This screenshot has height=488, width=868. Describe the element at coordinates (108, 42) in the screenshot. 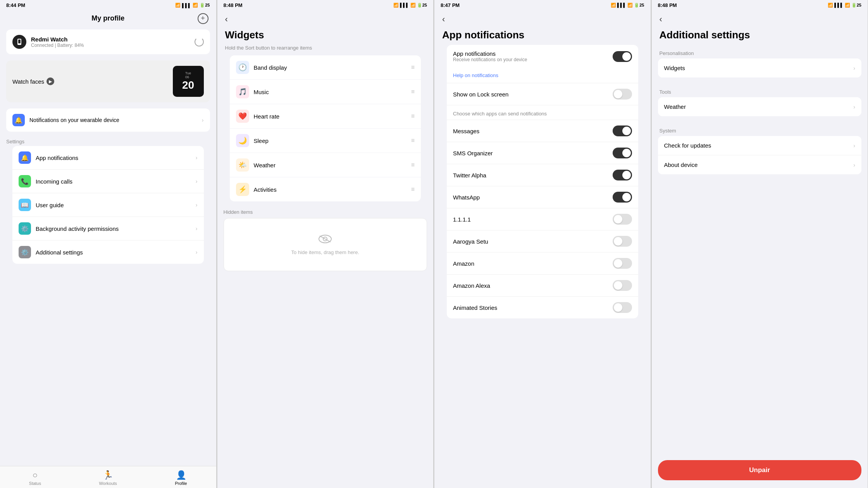

I see `device-card: Redmi Watch Connected | Battery: 84%` at that location.